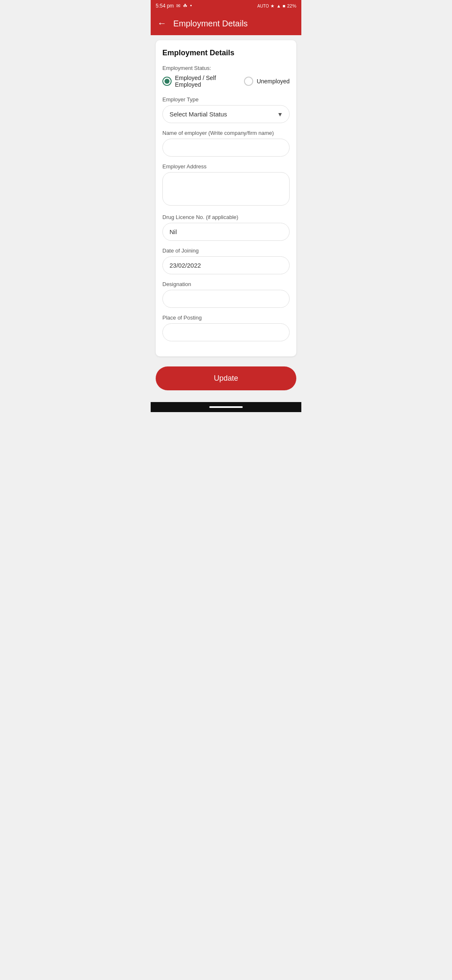 The image size is (452, 980). I want to click on designation-input, so click(226, 299).